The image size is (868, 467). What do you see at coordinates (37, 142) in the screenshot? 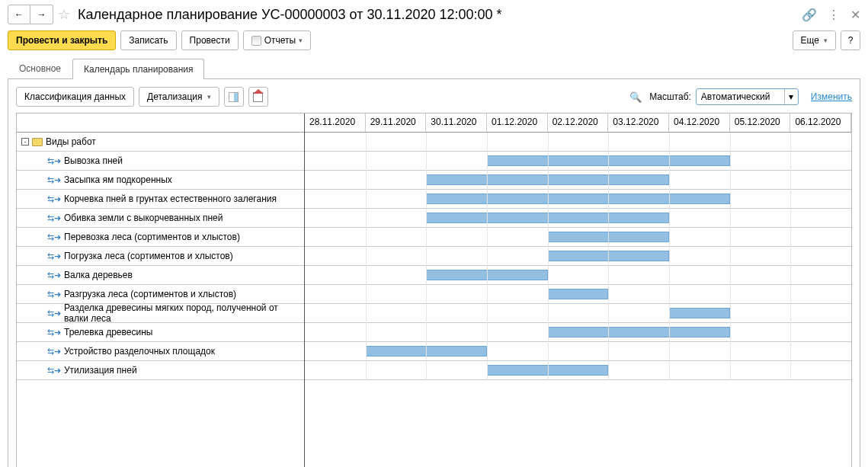
I see `folder-icon` at bounding box center [37, 142].